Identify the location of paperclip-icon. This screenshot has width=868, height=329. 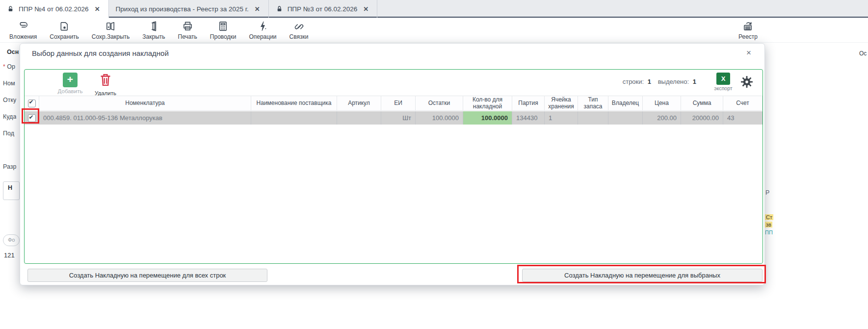
(24, 26).